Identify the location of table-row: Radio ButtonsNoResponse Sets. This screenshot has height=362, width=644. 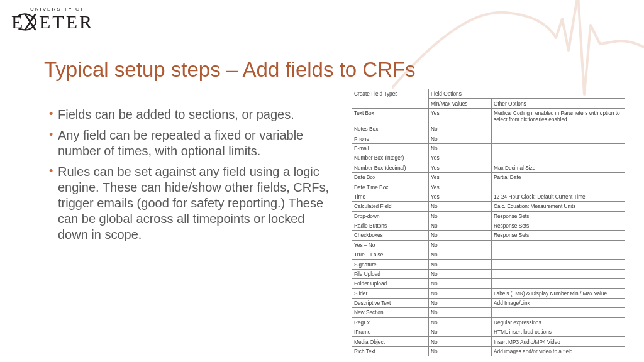
(489, 225).